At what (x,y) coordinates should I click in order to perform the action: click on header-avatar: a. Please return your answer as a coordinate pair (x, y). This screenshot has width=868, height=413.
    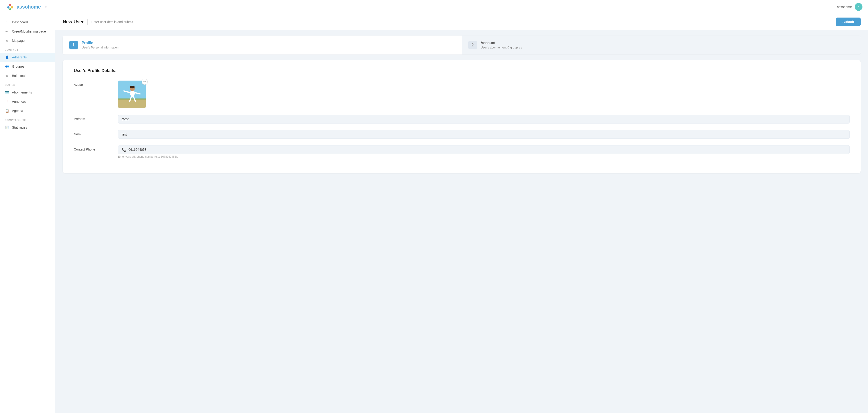
    Looking at the image, I should click on (859, 7).